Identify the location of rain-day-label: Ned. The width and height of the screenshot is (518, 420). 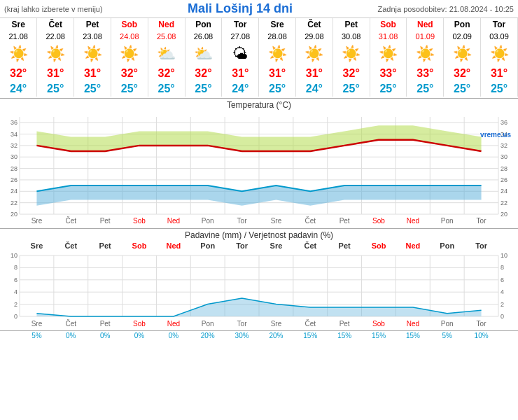
(174, 246).